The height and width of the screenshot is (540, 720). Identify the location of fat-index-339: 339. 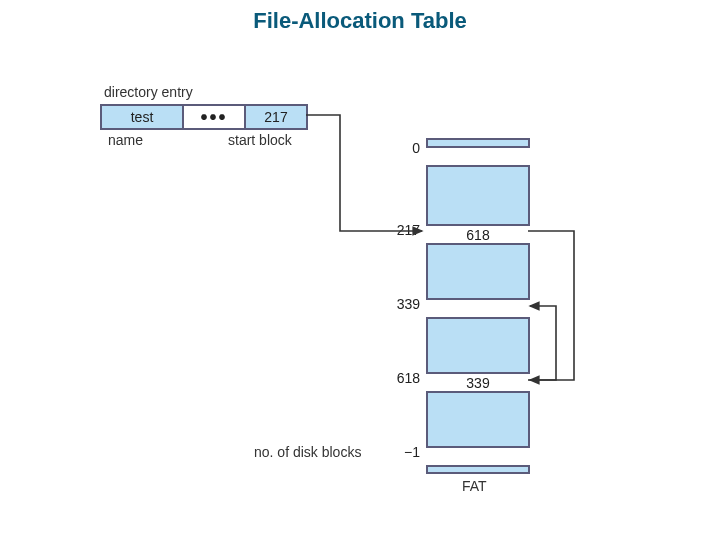
(403, 304).